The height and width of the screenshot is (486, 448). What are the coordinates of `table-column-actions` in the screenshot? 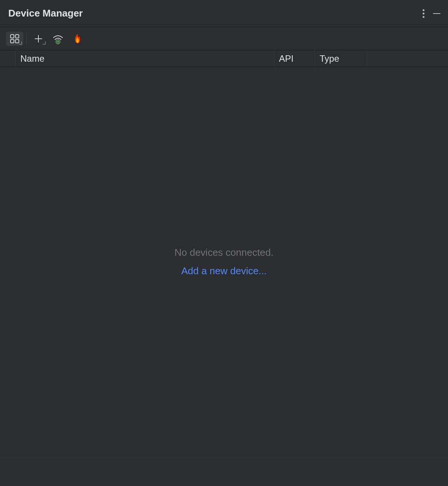 It's located at (407, 59).